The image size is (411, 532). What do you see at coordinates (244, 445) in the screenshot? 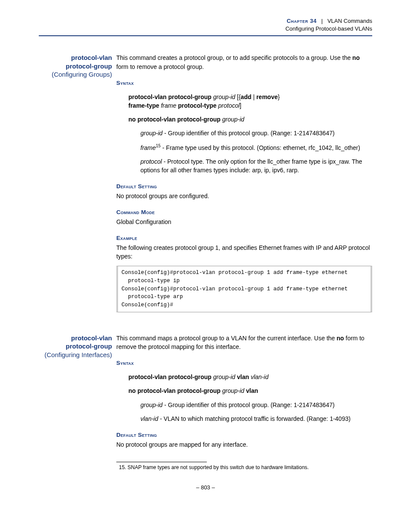
I see `default-text: No protocol groups are mapped for any in…` at bounding box center [244, 445].